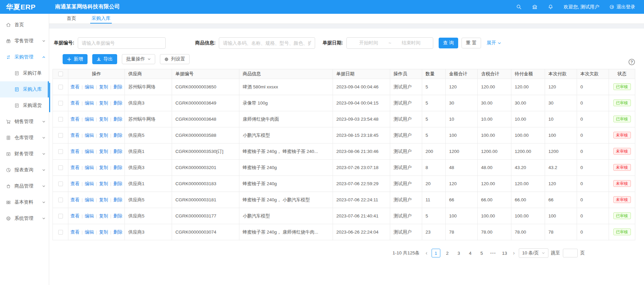 This screenshot has width=644, height=285. Describe the element at coordinates (390, 43) in the screenshot. I see `date-range-input: 开始时间 ~ 结束时间` at that location.